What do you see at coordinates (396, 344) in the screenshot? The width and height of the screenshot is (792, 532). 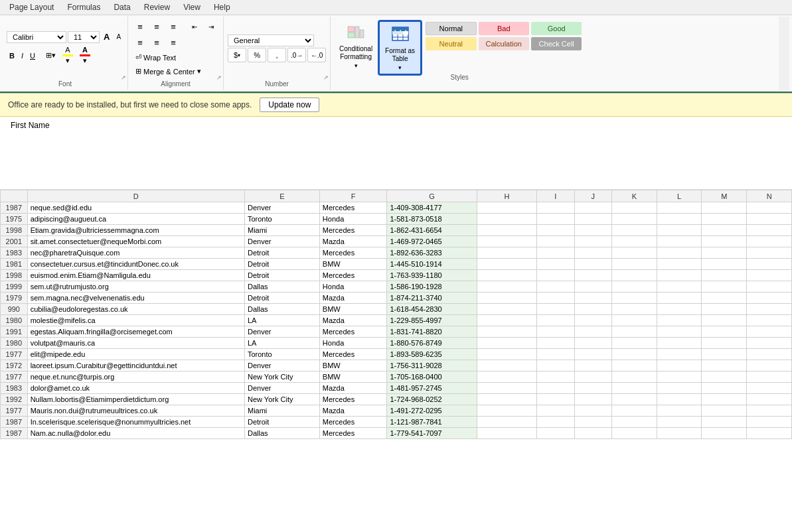 I see `table-row: 1980volutpat@mauris.caLAHonda1-880-576-8…` at bounding box center [396, 344].